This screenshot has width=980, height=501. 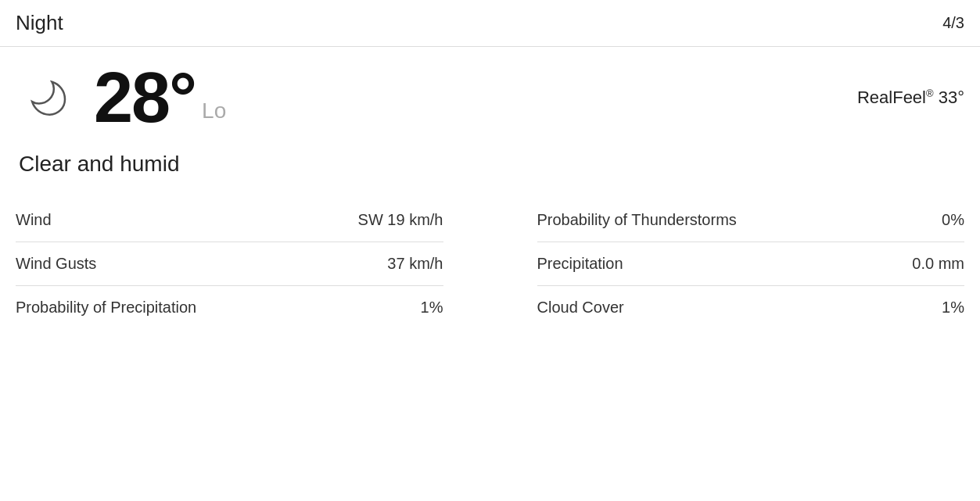 What do you see at coordinates (160, 98) in the screenshot?
I see `temperature-block: 28° Lo` at bounding box center [160, 98].